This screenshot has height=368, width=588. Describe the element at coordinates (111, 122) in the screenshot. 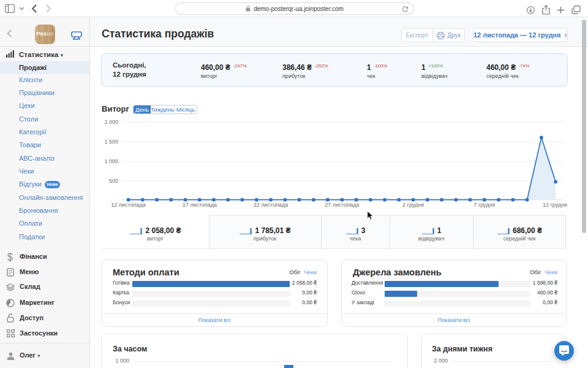

I see `svg-text: 2 000` at that location.